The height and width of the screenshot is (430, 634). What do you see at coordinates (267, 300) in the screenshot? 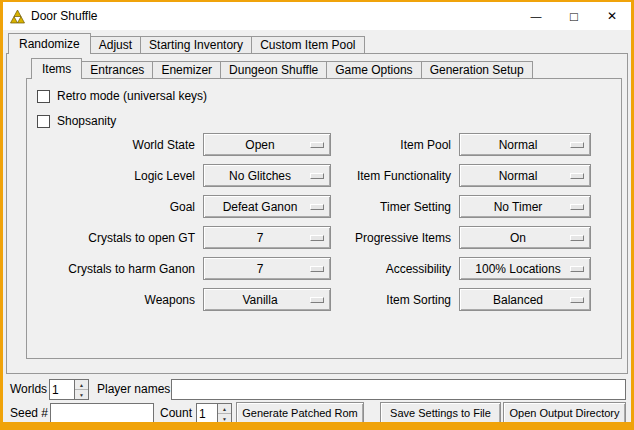
I see `dropdown-weapons: Vanilla` at bounding box center [267, 300].